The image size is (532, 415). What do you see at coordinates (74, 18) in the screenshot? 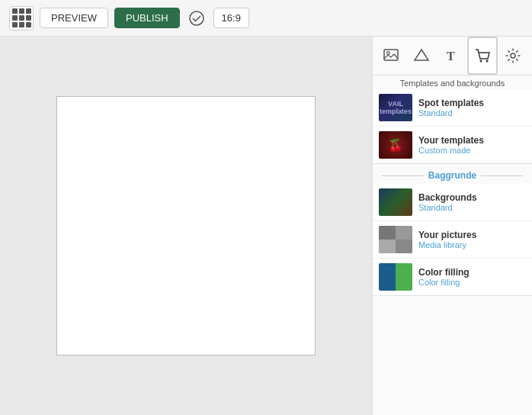
I see `preview-button: PREVIEW` at bounding box center [74, 18].